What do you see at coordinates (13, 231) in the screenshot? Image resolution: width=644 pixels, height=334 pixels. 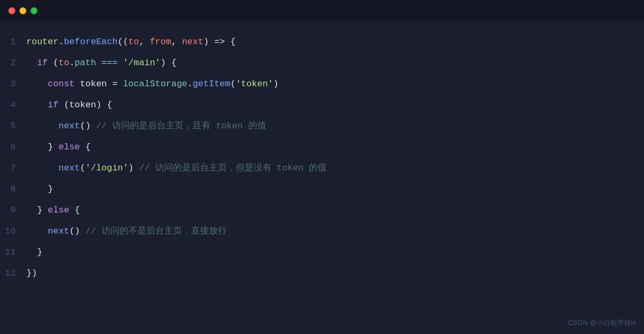 I see `line-number: 10` at bounding box center [13, 231].